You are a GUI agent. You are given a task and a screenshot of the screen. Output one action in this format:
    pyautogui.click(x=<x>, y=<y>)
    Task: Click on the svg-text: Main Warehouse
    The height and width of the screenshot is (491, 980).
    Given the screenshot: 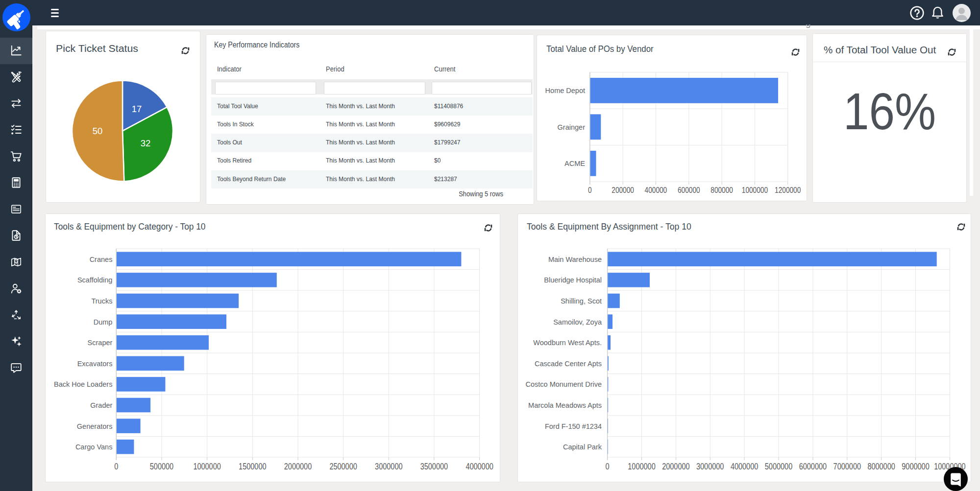 What is the action you would take?
    pyautogui.click(x=575, y=259)
    